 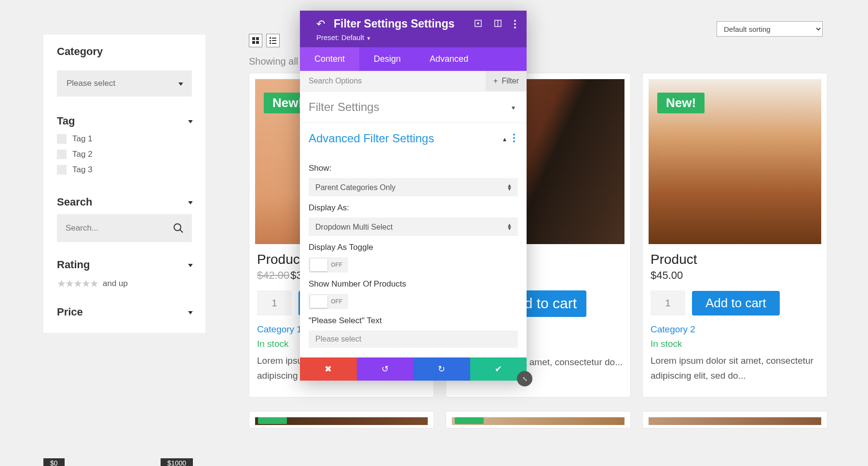 What do you see at coordinates (124, 51) in the screenshot?
I see `category-title: Category` at bounding box center [124, 51].